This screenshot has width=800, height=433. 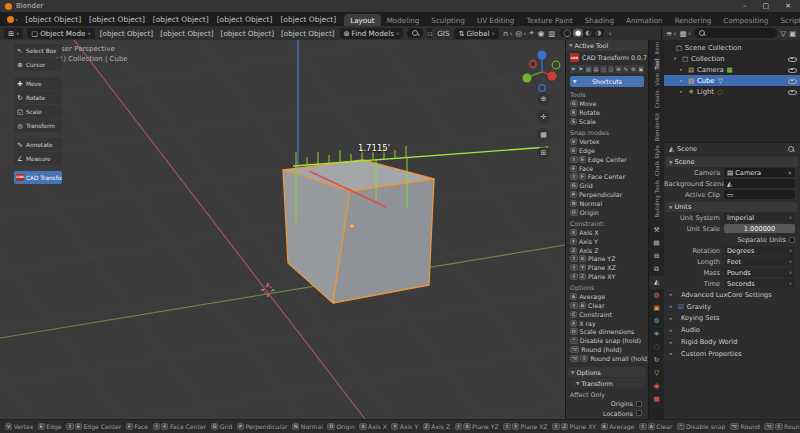 I want to click on tool-button: ◎ Transform, so click(x=38, y=126).